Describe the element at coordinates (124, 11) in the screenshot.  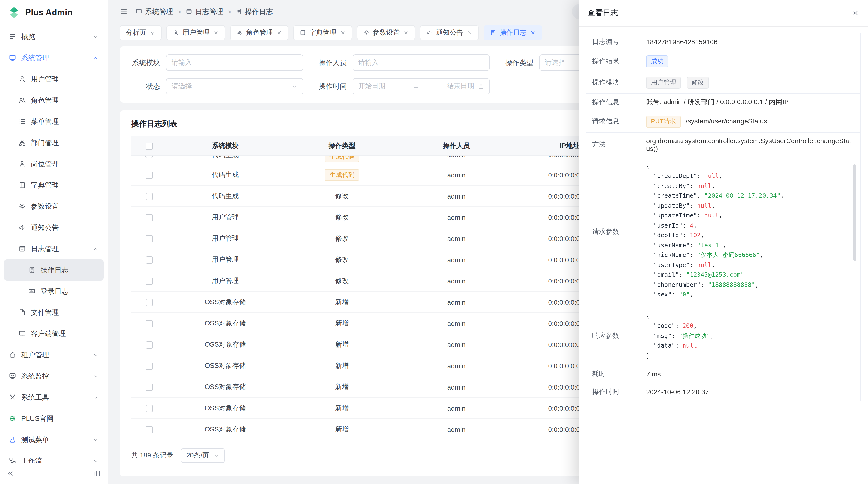
I see `hamburger-icon` at that location.